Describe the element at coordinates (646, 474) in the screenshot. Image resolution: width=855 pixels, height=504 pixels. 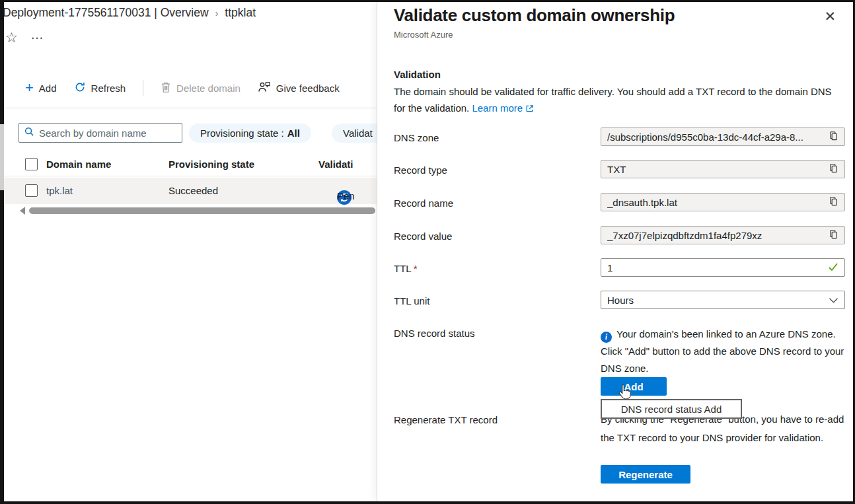
I see `regenerate-button: Regenerate` at that location.